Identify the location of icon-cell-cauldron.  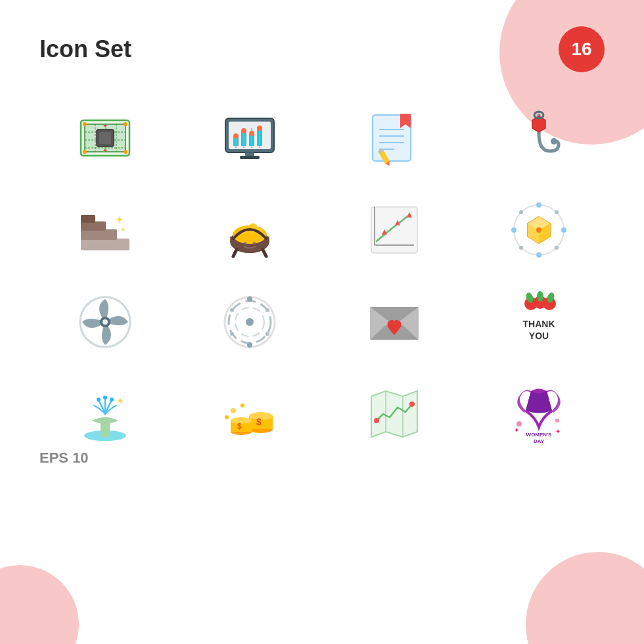
(250, 230).